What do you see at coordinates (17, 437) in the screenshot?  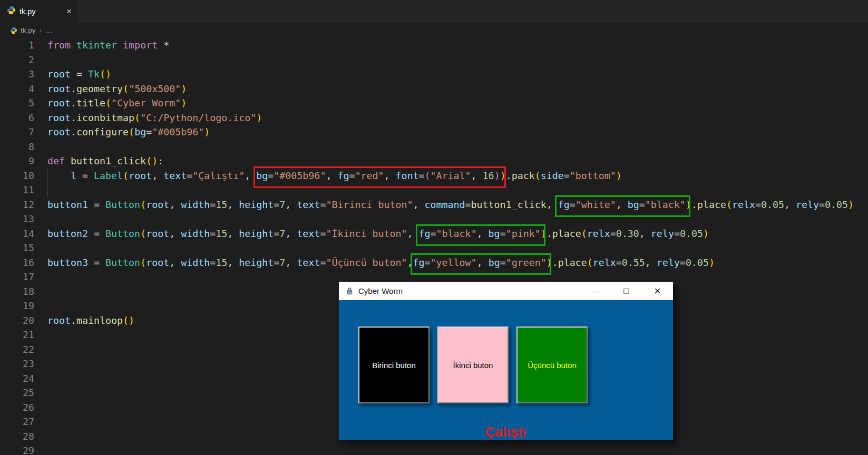 I see `line-number: 28` at bounding box center [17, 437].